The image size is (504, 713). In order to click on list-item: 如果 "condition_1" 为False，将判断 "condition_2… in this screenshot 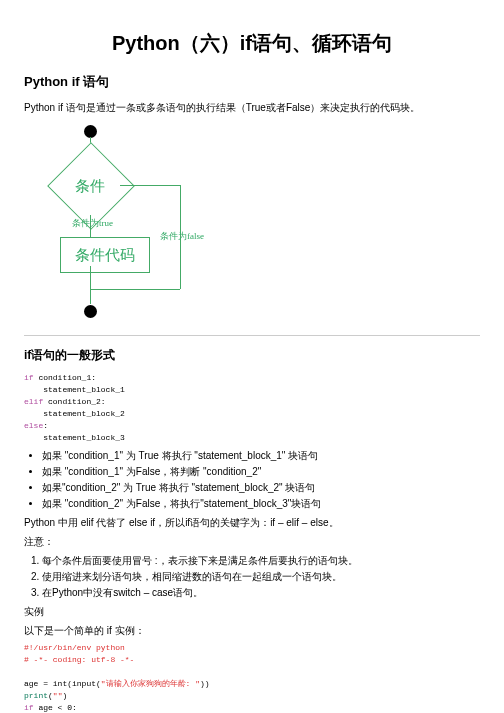, I will do `click(261, 472)`.